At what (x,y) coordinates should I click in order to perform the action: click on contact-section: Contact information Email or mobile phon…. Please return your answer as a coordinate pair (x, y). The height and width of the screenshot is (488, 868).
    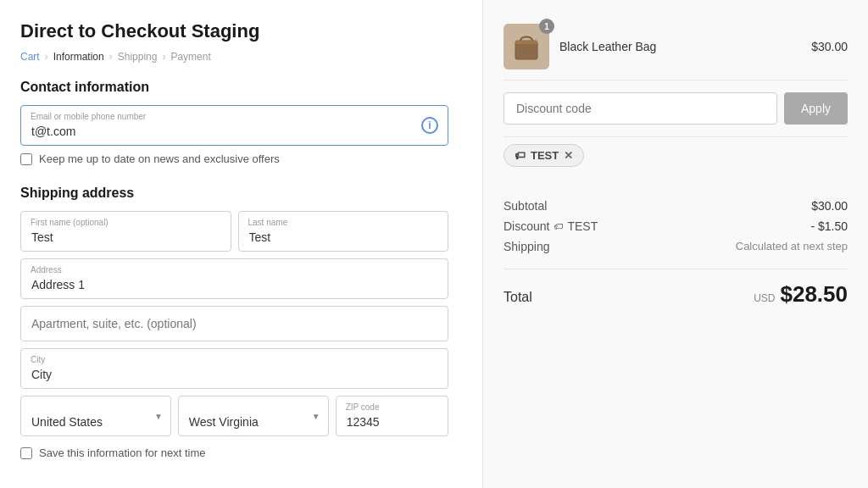
    Looking at the image, I should click on (234, 122).